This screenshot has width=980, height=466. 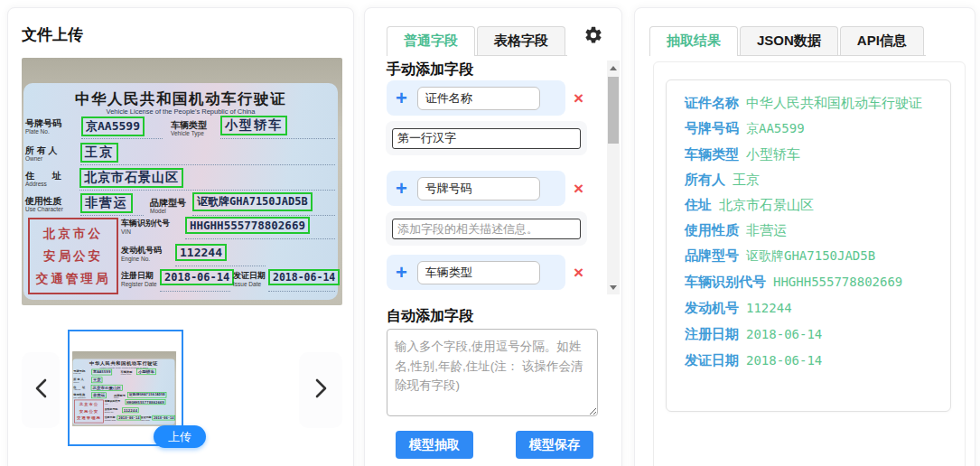 What do you see at coordinates (788, 42) in the screenshot?
I see `result-tab-bar: 抽取结果 JSON数据 API信息` at bounding box center [788, 42].